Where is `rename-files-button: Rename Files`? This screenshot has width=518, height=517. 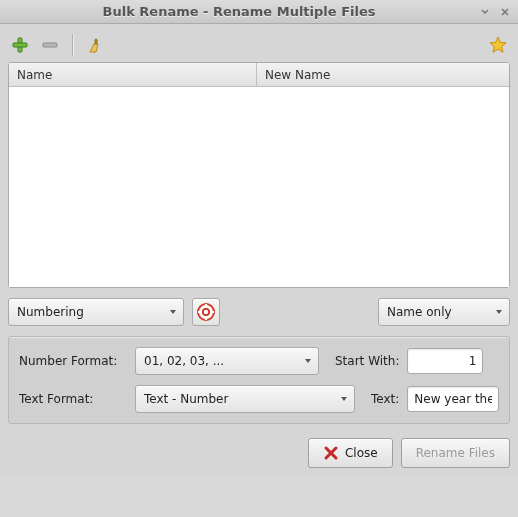 rename-files-button: Rename Files is located at coordinates (456, 453).